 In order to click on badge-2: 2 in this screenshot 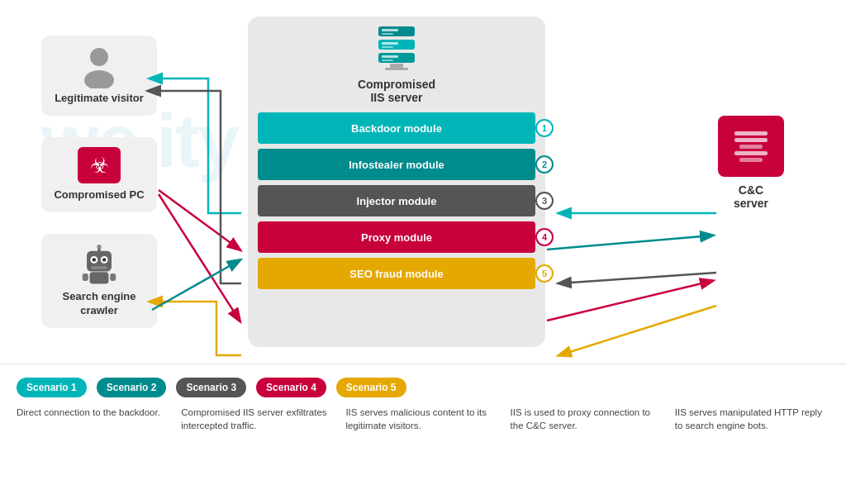, I will do `click(544, 164)`.